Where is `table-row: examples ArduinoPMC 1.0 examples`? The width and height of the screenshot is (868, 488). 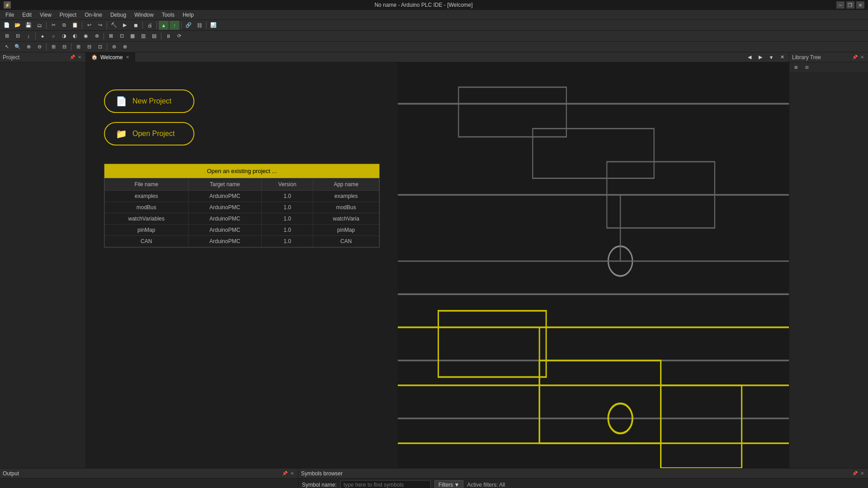 table-row: examples ArduinoPMC 1.0 examples is located at coordinates (242, 196).